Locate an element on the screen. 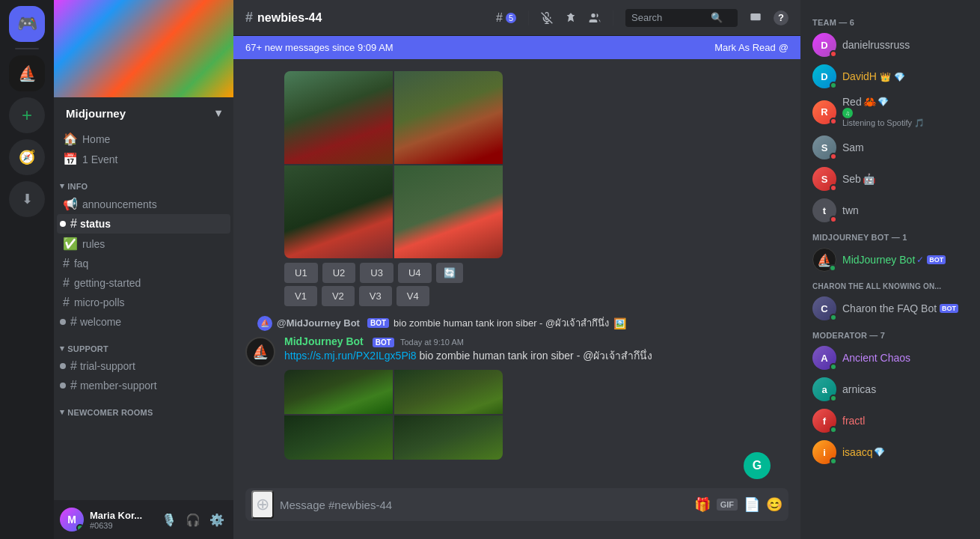  threads-button: # 5 is located at coordinates (506, 18).